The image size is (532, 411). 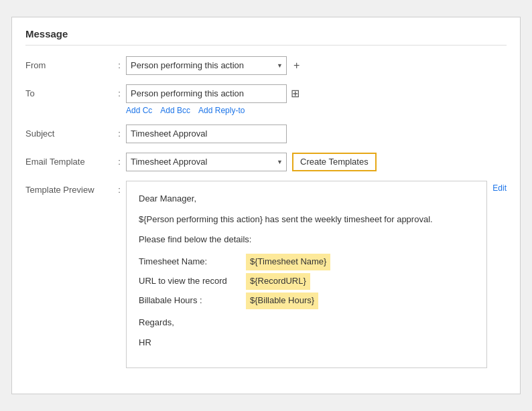 What do you see at coordinates (307, 281) in the screenshot?
I see `template-details-table: Timesheet Name: ${Timesheet Name} URL to…` at bounding box center [307, 281].